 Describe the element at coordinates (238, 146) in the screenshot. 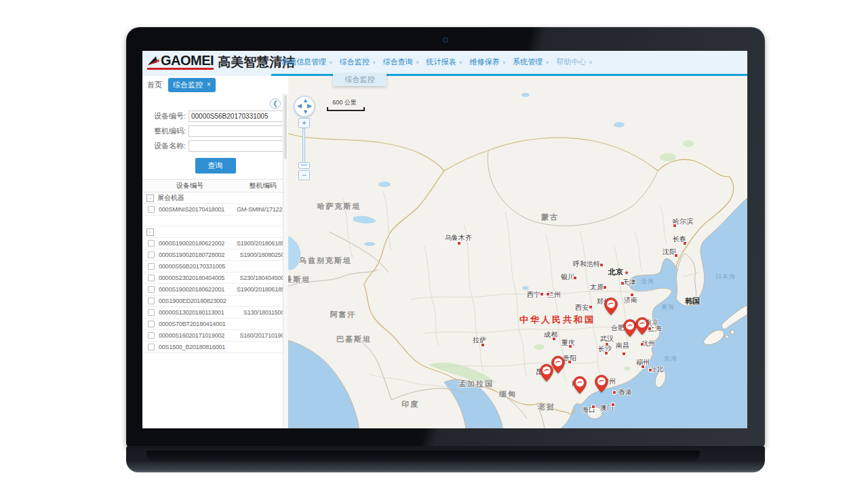

I see `device-name-input` at that location.